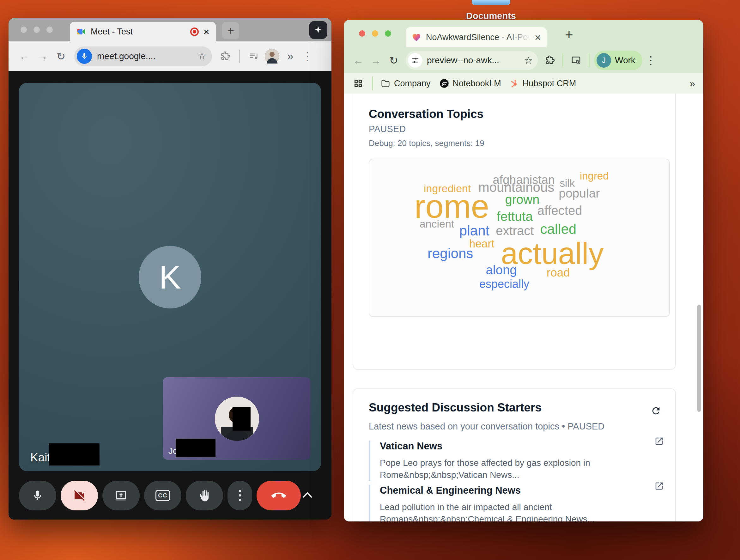 This screenshot has width=740, height=560. What do you see at coordinates (511, 461) in the screenshot?
I see `news-item: Vatican News Pope Leo prays for those af…` at bounding box center [511, 461].